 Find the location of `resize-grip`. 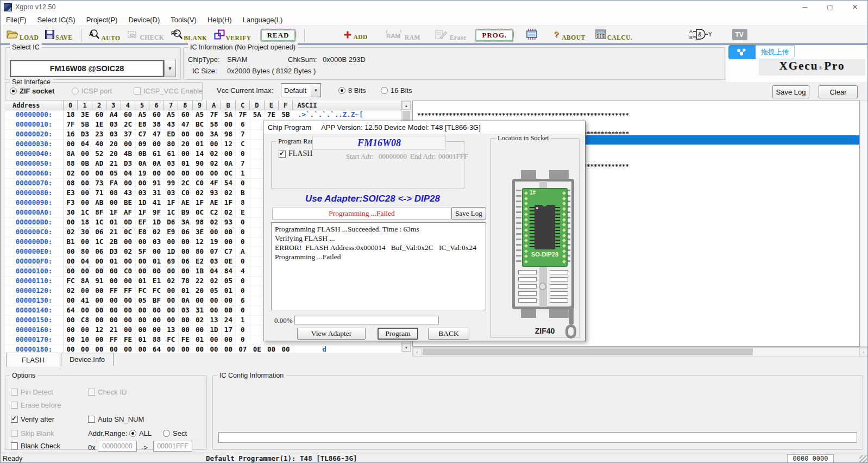

resize-grip is located at coordinates (863, 459).